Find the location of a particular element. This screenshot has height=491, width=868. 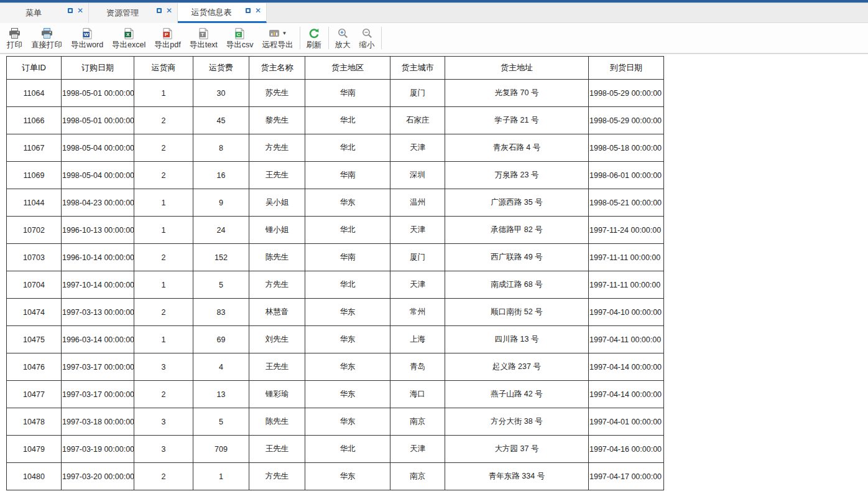

table-row: 107041997-10-14 00:00:0015方先生华北天津南成江路 68… is located at coordinates (336, 285).